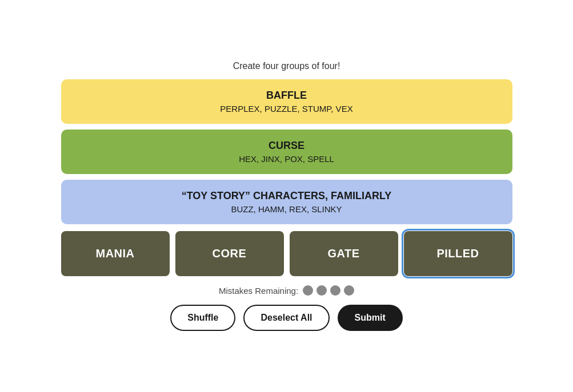 This screenshot has height=392, width=573. I want to click on mistakes-label: Mistakes Remaining:, so click(258, 291).